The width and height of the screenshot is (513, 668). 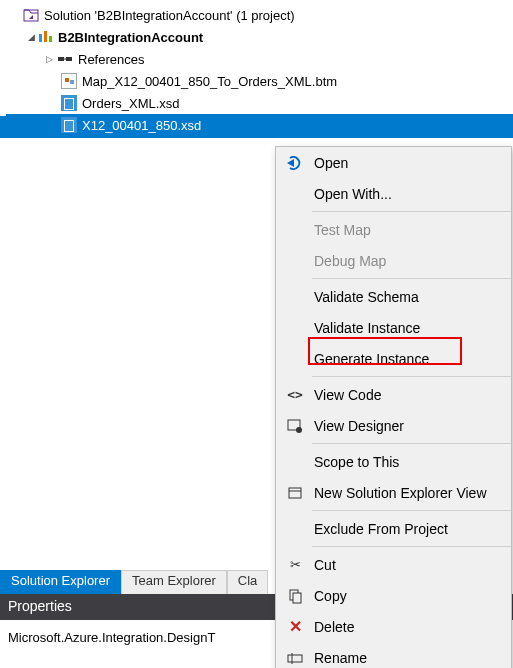 I want to click on cm-rename: Rename, so click(x=394, y=655).